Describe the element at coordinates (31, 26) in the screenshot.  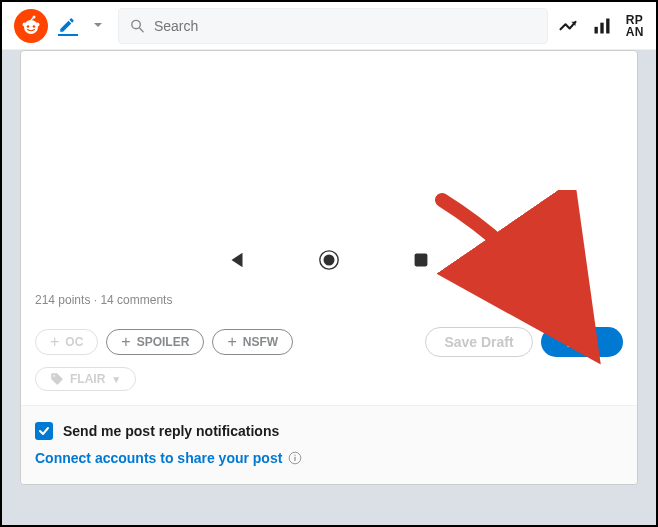
I see `reddit-alien-icon` at that location.